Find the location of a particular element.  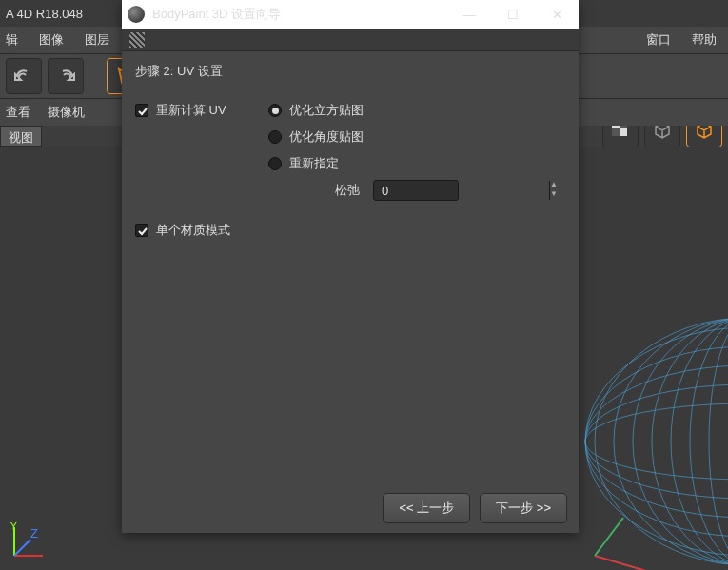

svg-text: Z is located at coordinates (34, 533).